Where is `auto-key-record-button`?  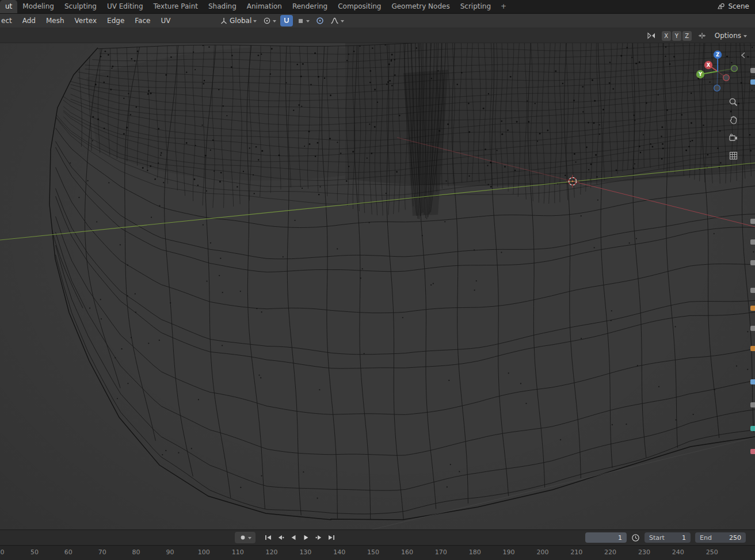 auto-key-record-button is located at coordinates (245, 538).